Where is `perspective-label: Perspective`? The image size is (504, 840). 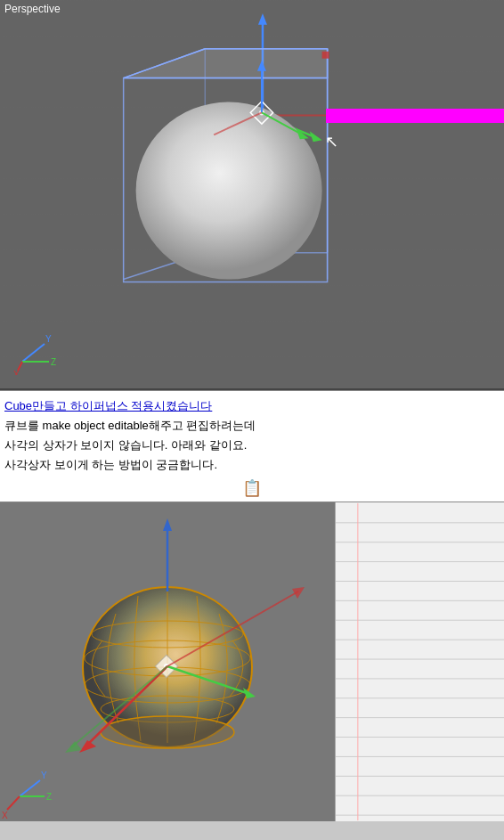 perspective-label: Perspective is located at coordinates (32, 9).